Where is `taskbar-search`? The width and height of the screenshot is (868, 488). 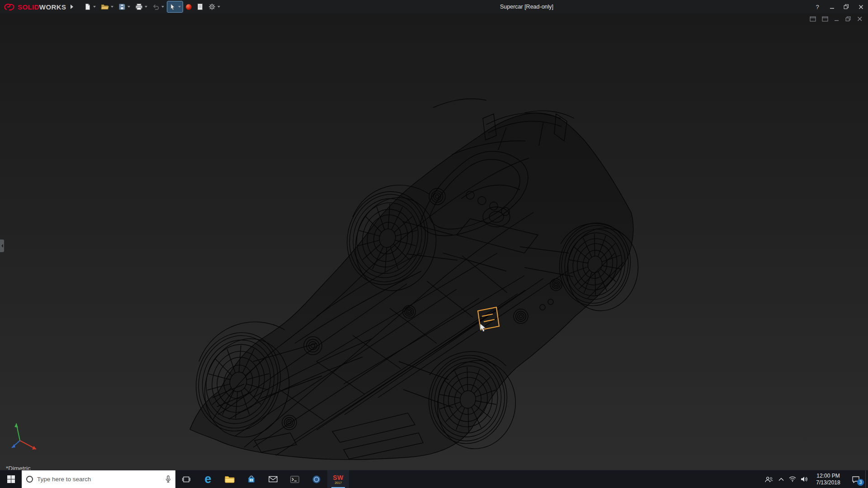
taskbar-search is located at coordinates (99, 479).